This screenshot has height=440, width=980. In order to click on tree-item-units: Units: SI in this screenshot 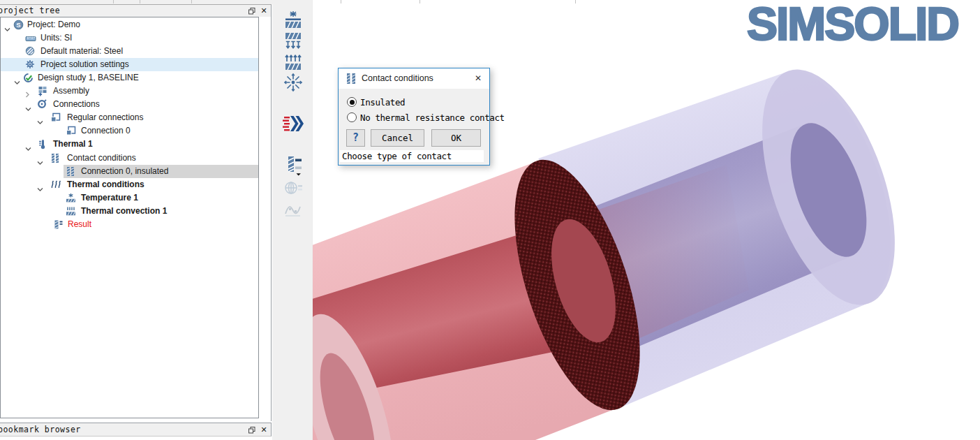, I will do `click(130, 38)`.